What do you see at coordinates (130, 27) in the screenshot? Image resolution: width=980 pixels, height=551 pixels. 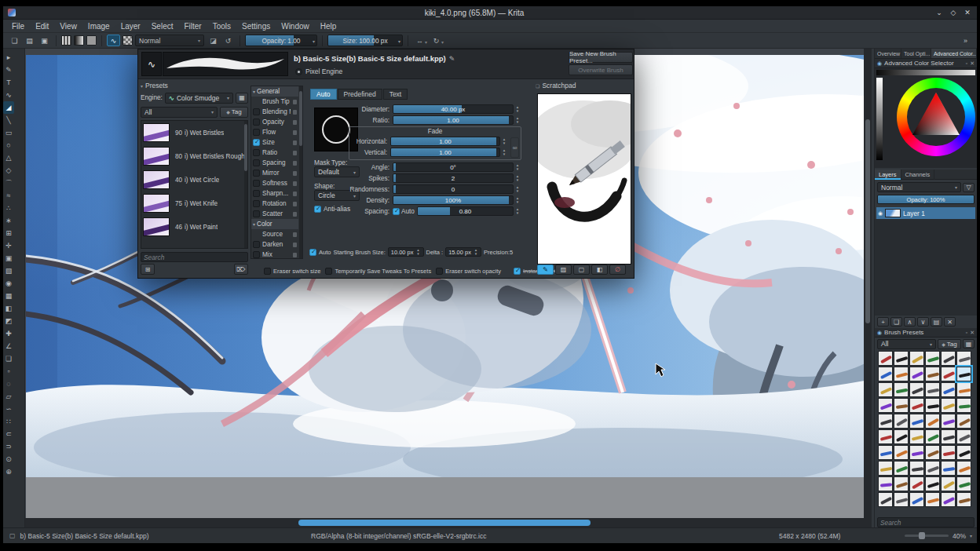 I see `menu-layer: Layer` at bounding box center [130, 27].